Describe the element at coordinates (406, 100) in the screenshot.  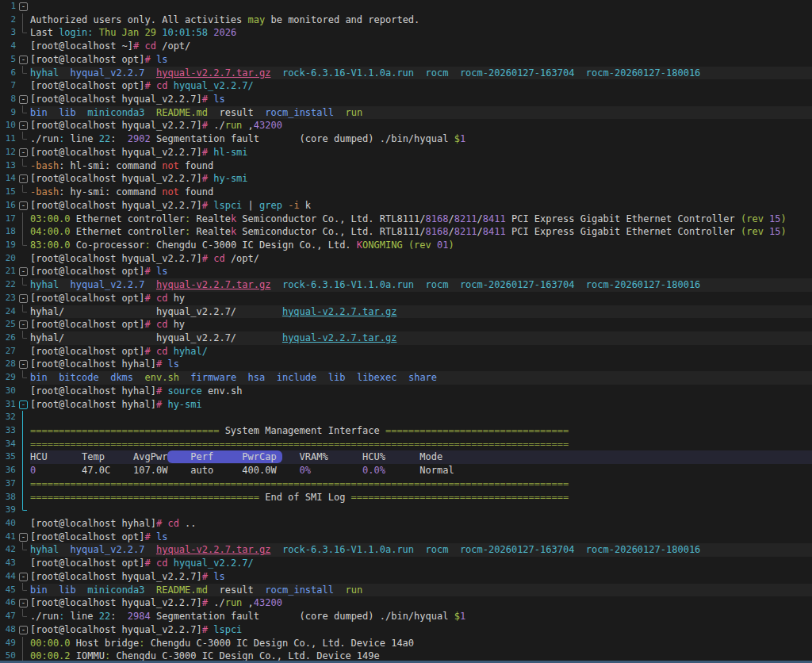
I see `log-line: 8-[root@localhost hyqual_v2.2.7]# ls` at that location.